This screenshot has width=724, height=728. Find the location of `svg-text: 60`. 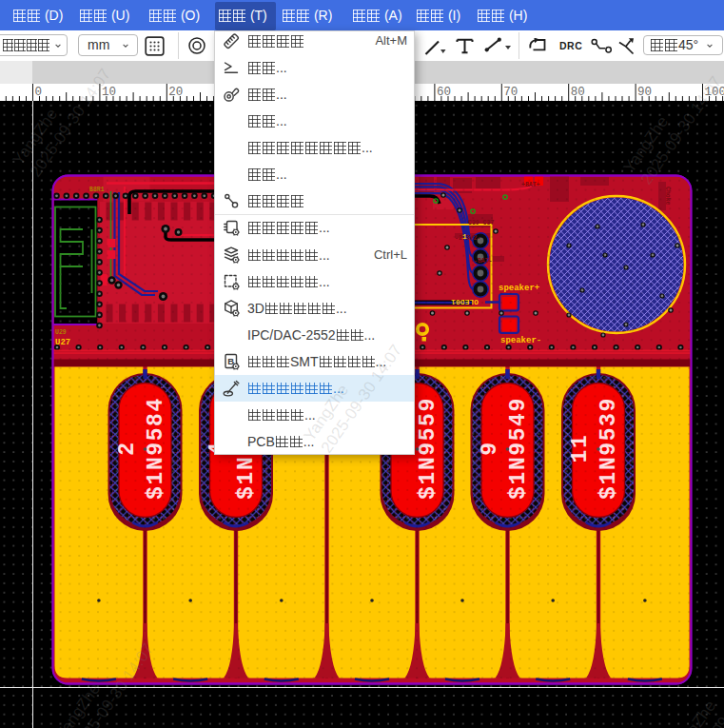

svg-text: 60 is located at coordinates (443, 92).